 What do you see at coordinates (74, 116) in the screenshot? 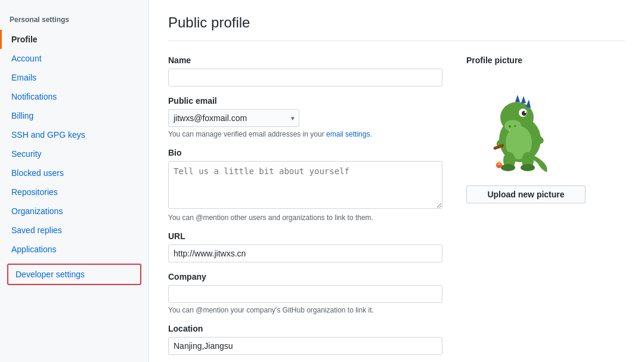
I see `sidebar-item-billing: Billing` at bounding box center [74, 116].